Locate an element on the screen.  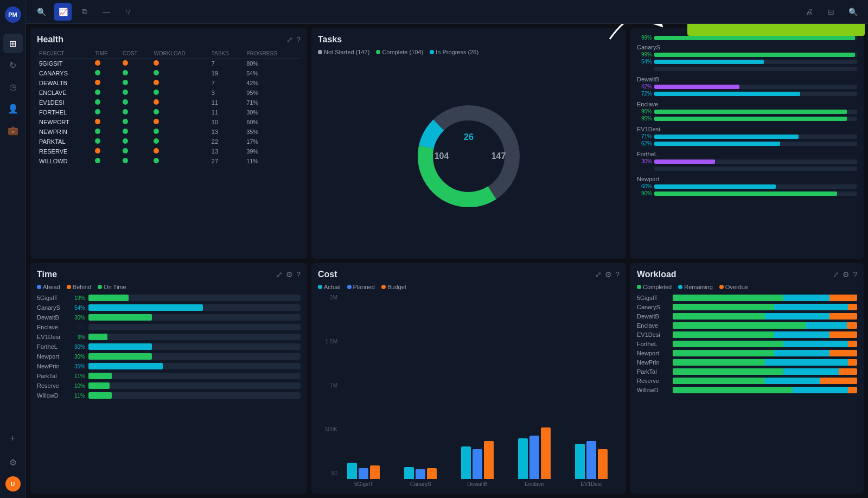
time-bar-item: Newport 30% is located at coordinates (169, 356).